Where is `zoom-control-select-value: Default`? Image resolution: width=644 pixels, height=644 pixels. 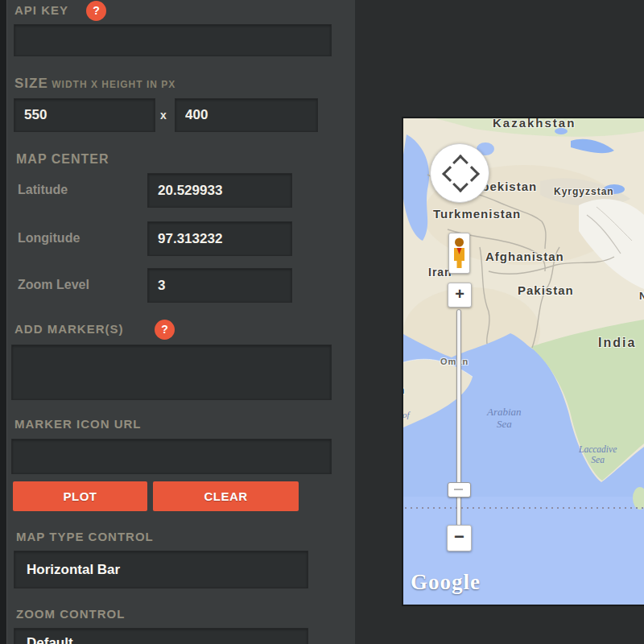
zoom-control-select-value: Default is located at coordinates (50, 639).